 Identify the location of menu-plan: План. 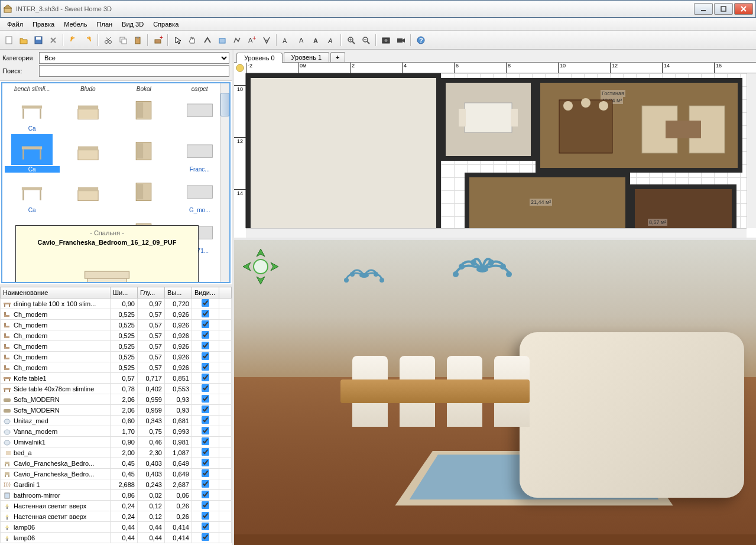
(105, 24).